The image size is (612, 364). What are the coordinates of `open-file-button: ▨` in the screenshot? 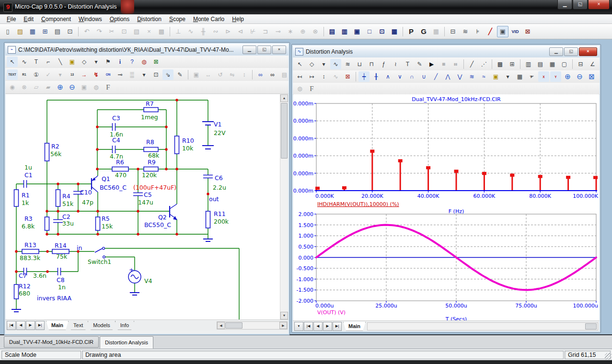 It's located at (20, 32).